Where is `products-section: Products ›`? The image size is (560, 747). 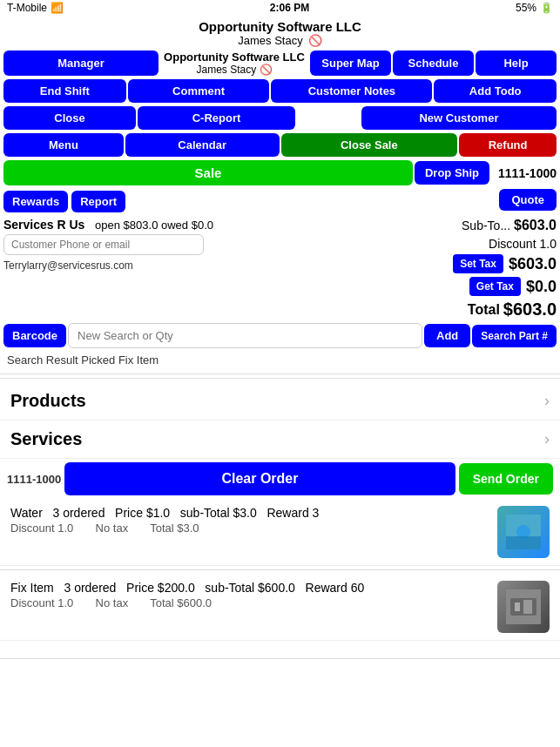 products-section: Products › is located at coordinates (280, 401).